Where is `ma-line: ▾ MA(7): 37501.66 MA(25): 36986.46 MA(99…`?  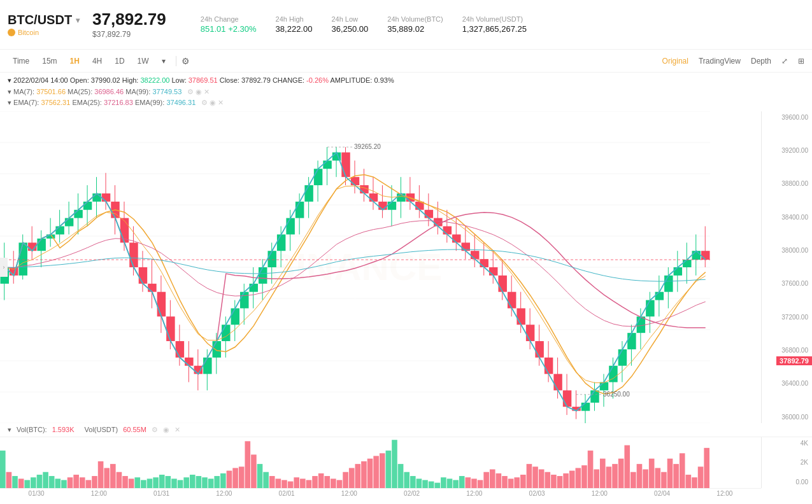 ma-line: ▾ MA(7): 37501.66 MA(25): 36986.46 MA(99… is located at coordinates (406, 92).